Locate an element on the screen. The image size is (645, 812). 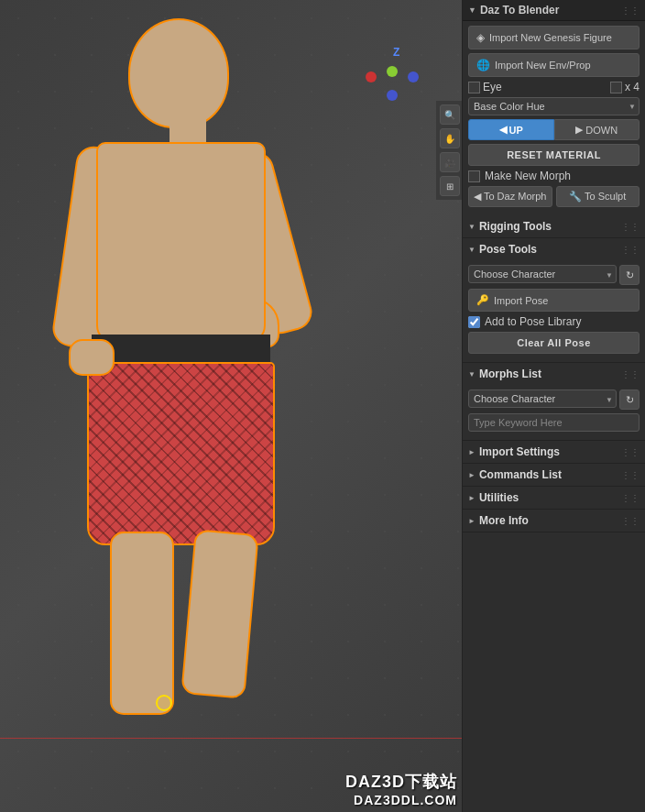
up-arrow-icon: ◀ is located at coordinates (503, 130).